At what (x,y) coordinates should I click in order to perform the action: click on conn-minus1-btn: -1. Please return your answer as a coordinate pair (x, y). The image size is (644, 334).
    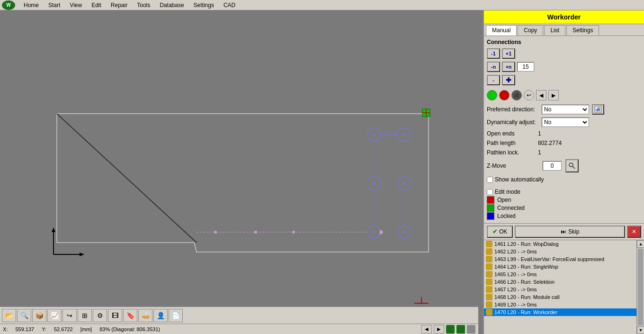
    Looking at the image, I should click on (493, 54).